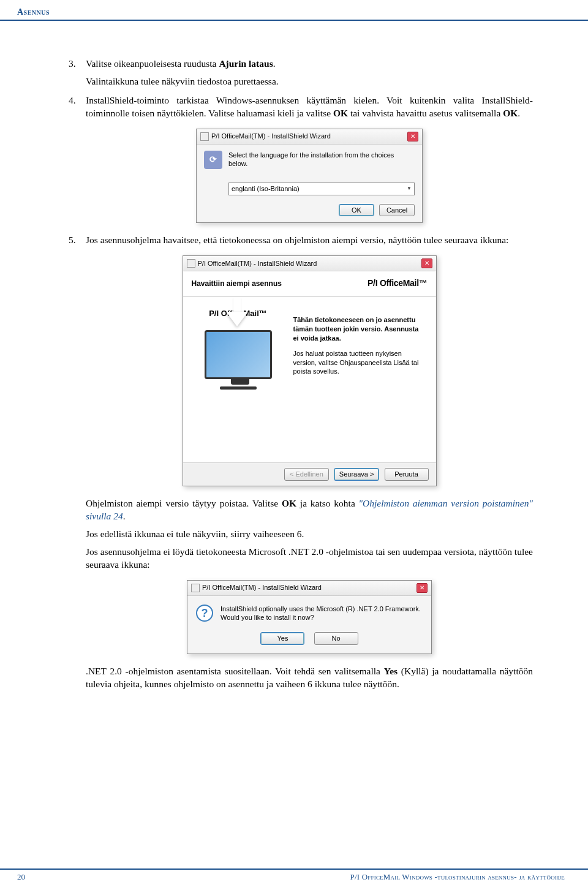  Describe the element at coordinates (322, 160) in the screenshot. I see `dialog-message: Select the language for the installation…` at that location.